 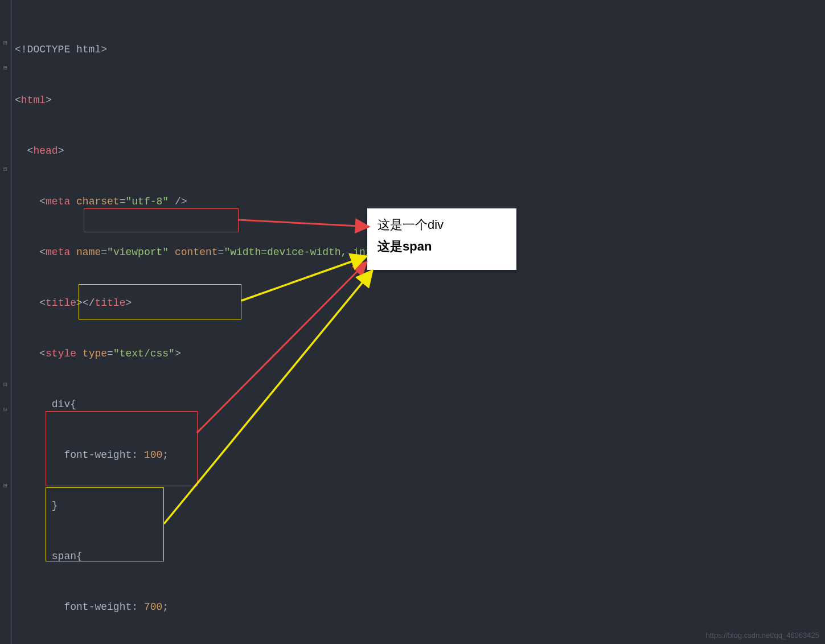 What do you see at coordinates (64, 404) in the screenshot?
I see `css-selector: div{` at bounding box center [64, 404].